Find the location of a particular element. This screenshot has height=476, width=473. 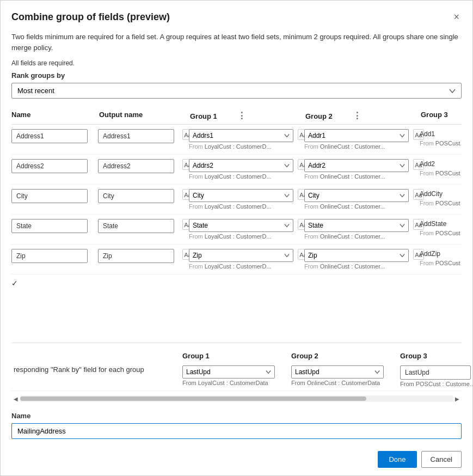

row2-output-input is located at coordinates (136, 196).